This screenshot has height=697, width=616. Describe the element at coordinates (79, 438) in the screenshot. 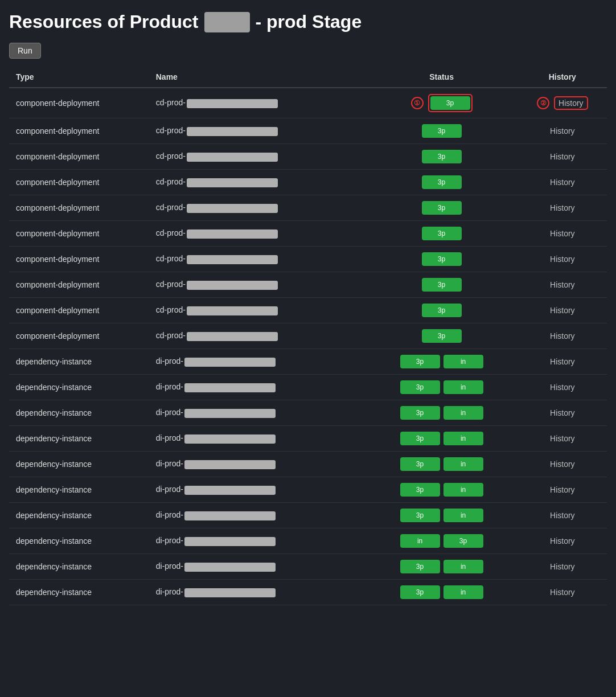

I see `cell-type: dependency-instance` at that location.